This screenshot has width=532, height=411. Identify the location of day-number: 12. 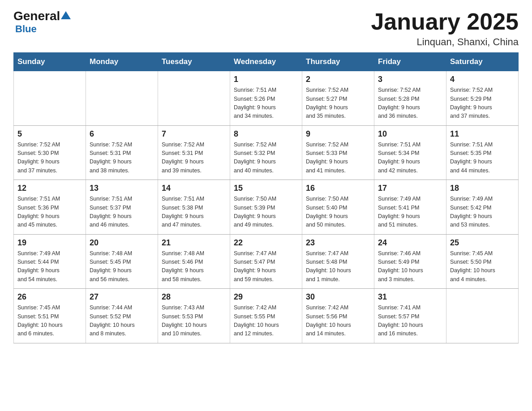
(50, 188).